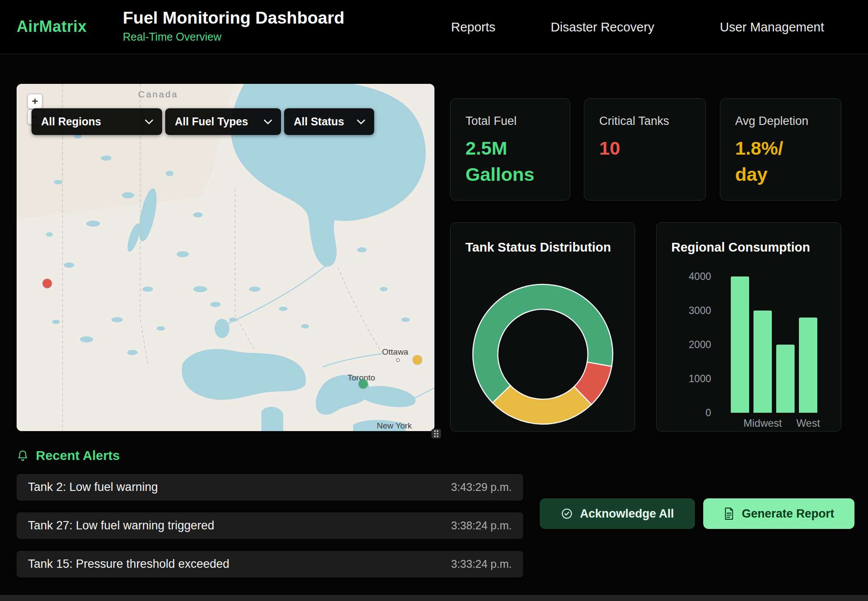  Describe the element at coordinates (482, 526) in the screenshot. I see `alert-timestamp: 3:38:24 p.m.` at that location.